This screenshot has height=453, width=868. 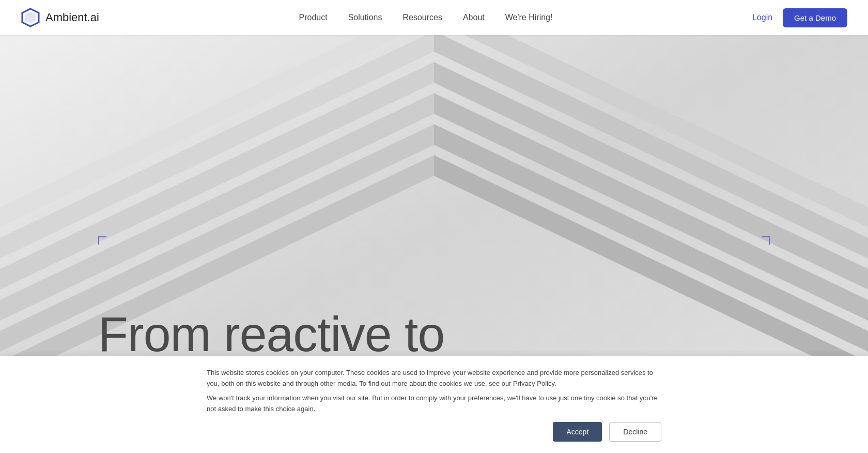 I want to click on cookie-text-block: This website stores cookies on your comp…, so click(x=434, y=404).